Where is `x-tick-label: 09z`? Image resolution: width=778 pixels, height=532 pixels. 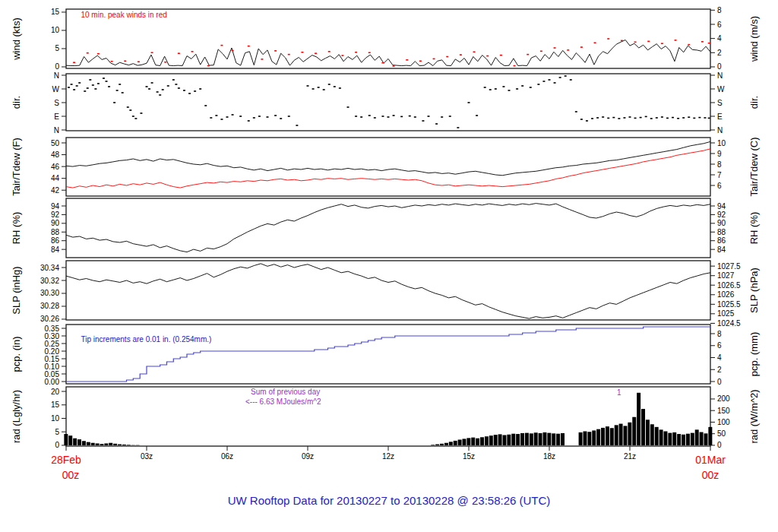 x-tick-label: 09z is located at coordinates (308, 456).